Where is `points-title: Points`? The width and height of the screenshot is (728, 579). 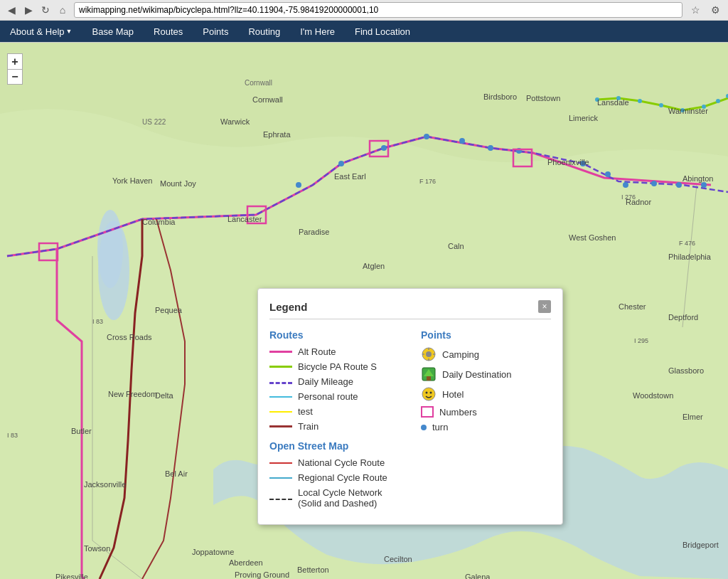 points-title: Points is located at coordinates (486, 335).